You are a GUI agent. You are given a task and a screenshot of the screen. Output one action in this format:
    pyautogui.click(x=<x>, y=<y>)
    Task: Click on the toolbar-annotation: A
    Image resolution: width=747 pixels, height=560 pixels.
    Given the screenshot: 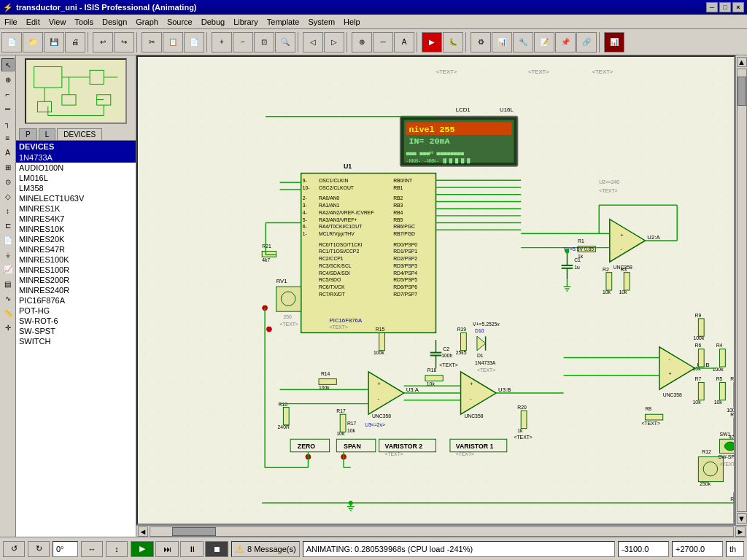 What is the action you would take?
    pyautogui.click(x=404, y=42)
    